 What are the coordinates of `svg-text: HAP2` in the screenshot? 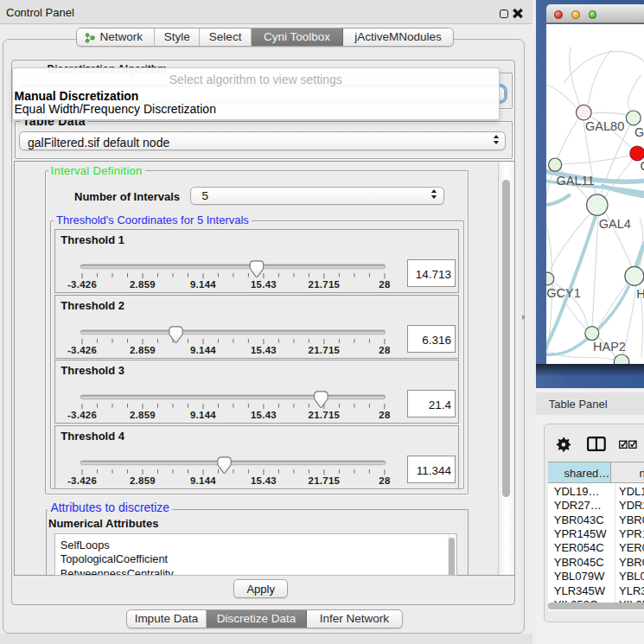 It's located at (609, 347).